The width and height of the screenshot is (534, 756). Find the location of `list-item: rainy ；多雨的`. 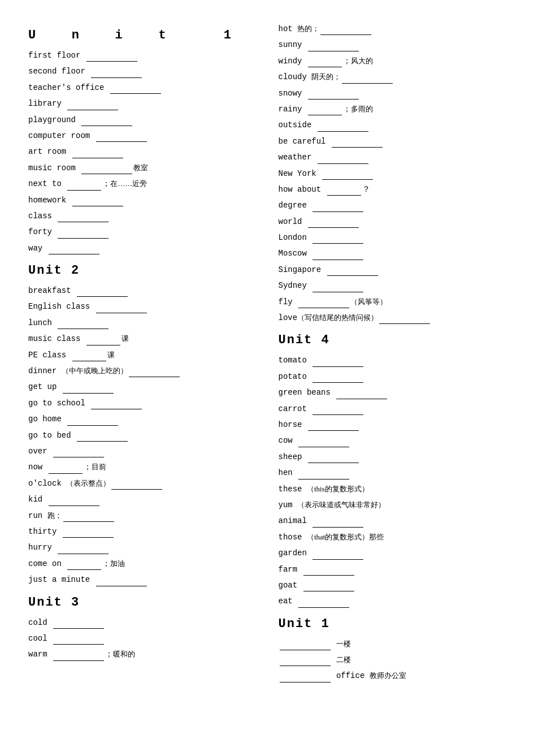

list-item: rainy ；多雨的 is located at coordinates (392, 109).